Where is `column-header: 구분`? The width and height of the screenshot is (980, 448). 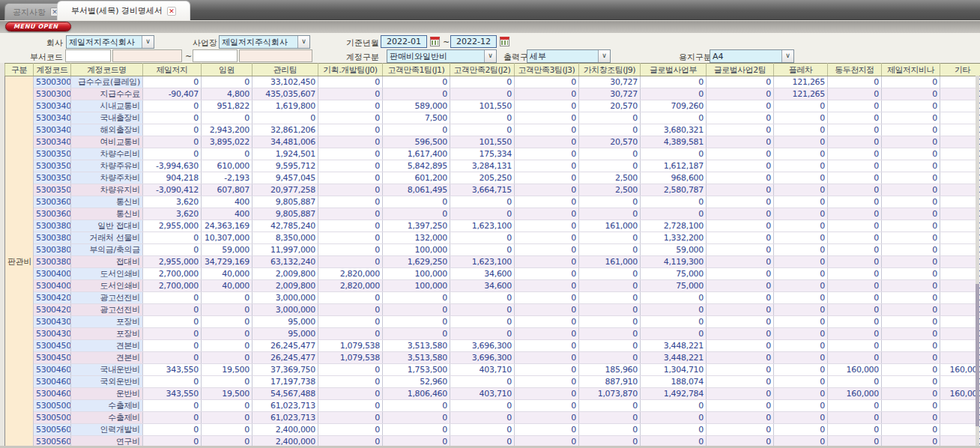
column-header: 구분 is located at coordinates (19, 70).